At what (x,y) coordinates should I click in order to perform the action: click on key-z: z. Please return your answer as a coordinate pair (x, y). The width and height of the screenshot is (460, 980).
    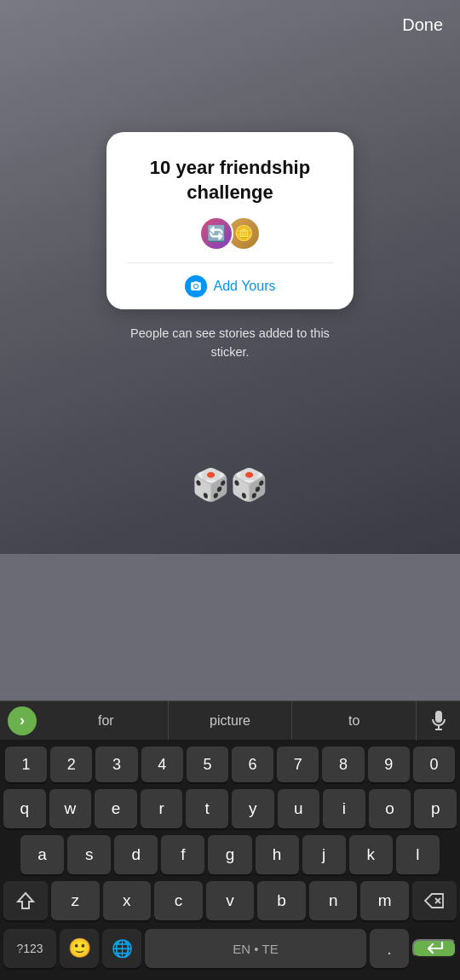
    Looking at the image, I should click on (75, 901).